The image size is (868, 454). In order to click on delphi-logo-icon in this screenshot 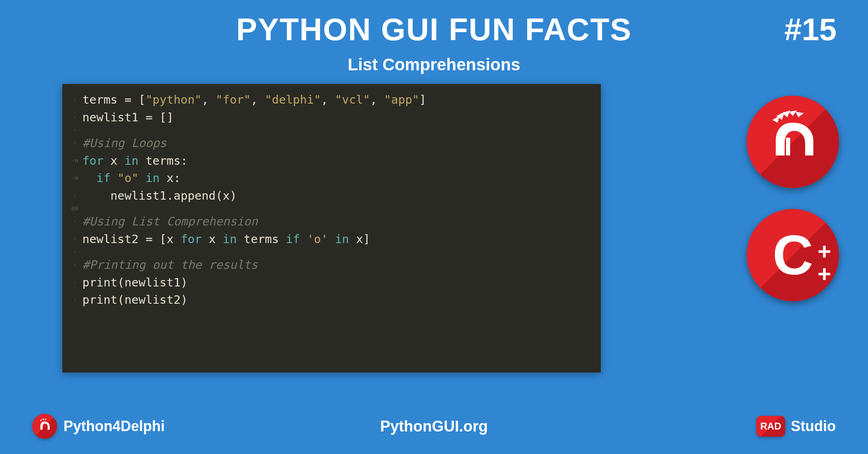, I will do `click(793, 142)`.